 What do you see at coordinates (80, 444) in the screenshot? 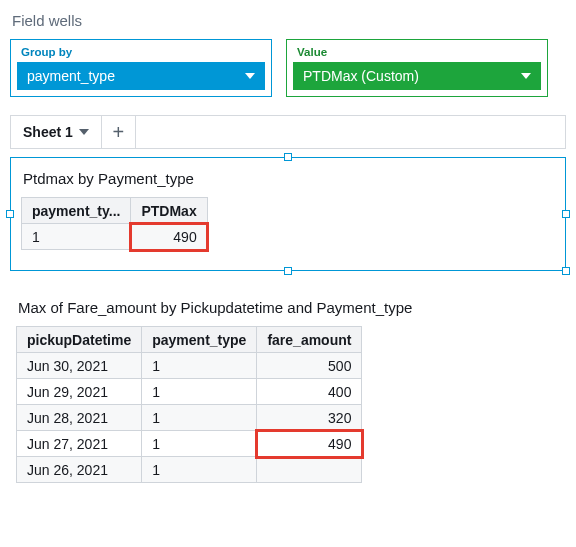
I see `table-cell: Jun 27, 2021` at bounding box center [80, 444].